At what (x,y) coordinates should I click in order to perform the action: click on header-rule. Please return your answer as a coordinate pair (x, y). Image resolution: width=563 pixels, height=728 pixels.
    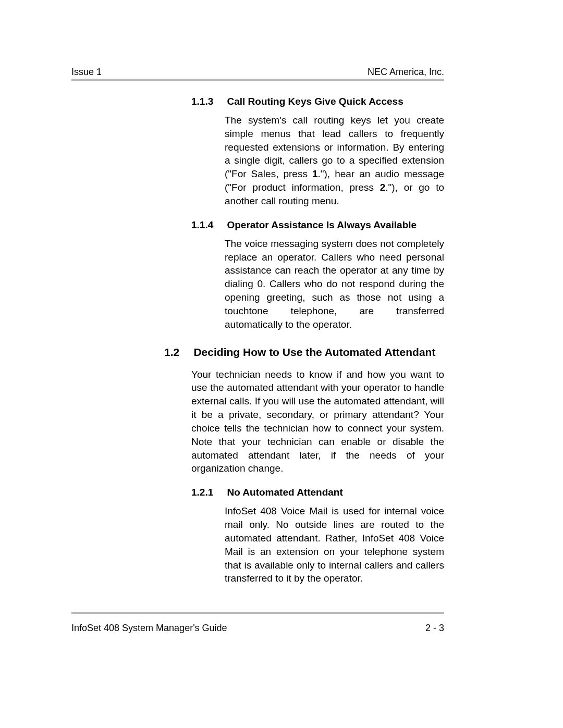
    Looking at the image, I should click on (258, 80).